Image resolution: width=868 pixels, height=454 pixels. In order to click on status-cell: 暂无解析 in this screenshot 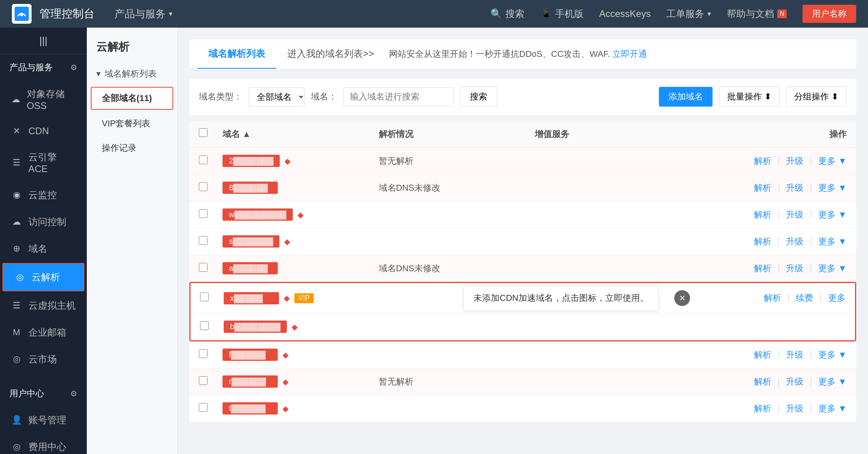, I will do `click(457, 382)`.